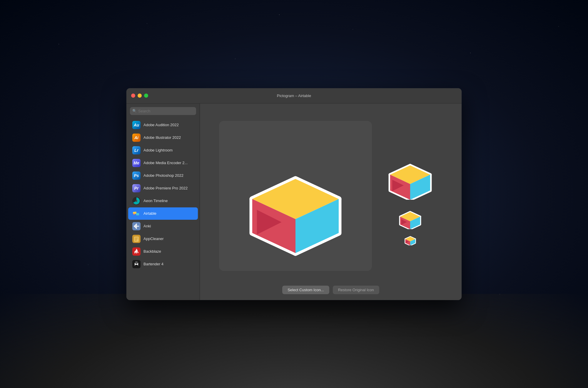  What do you see at coordinates (152, 251) in the screenshot?
I see `app-name-backblaze: Backblaze` at bounding box center [152, 251].